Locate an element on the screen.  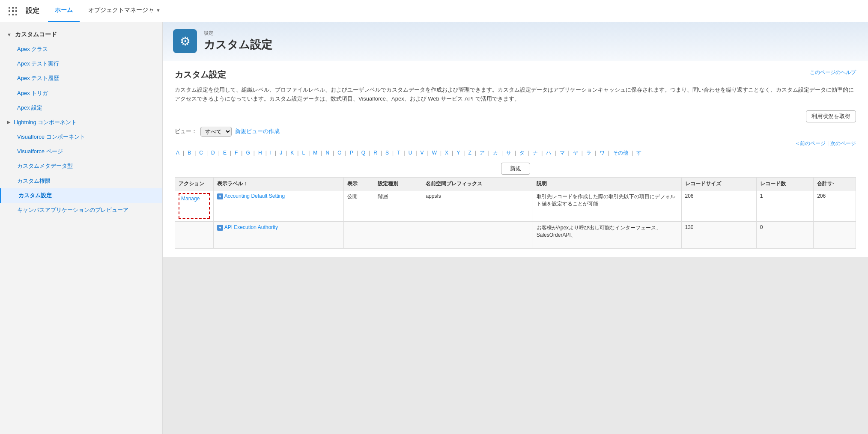
new-view-link: 新規ビューの作成 is located at coordinates (257, 131).